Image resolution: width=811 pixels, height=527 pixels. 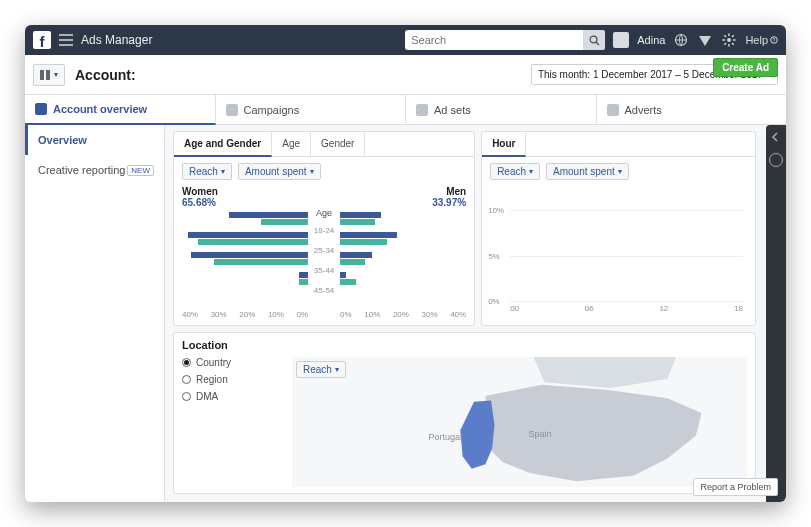 What do you see at coordinates (406, 40) in the screenshot?
I see `global-top-bar: f Ads Manager Adina Help ?` at bounding box center [406, 40].